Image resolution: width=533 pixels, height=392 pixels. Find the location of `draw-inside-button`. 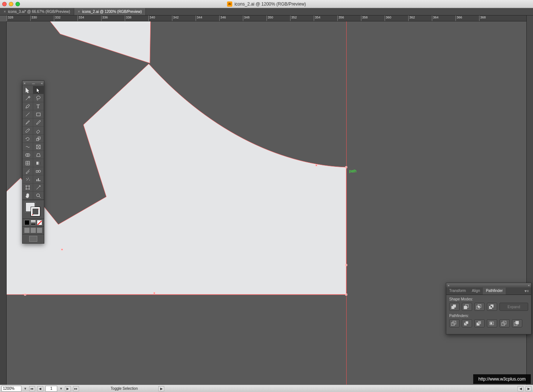

draw-inside-button is located at coordinates (39, 230).